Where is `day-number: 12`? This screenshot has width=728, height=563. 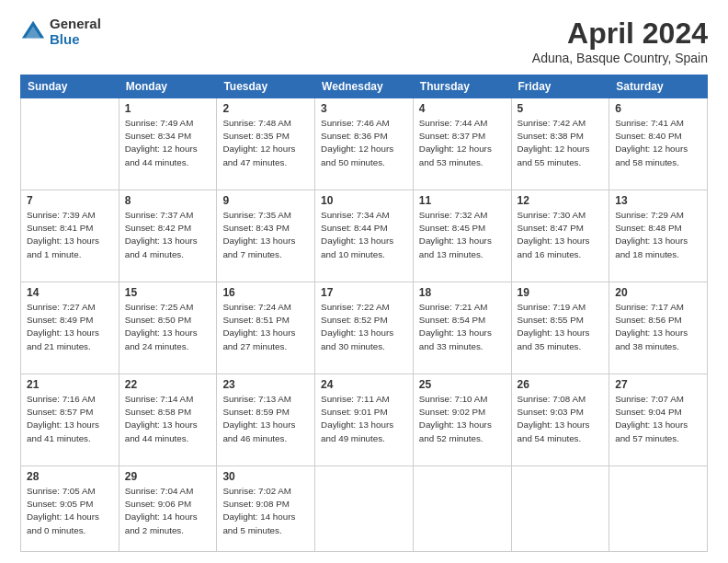
day-number: 12 is located at coordinates (561, 201).